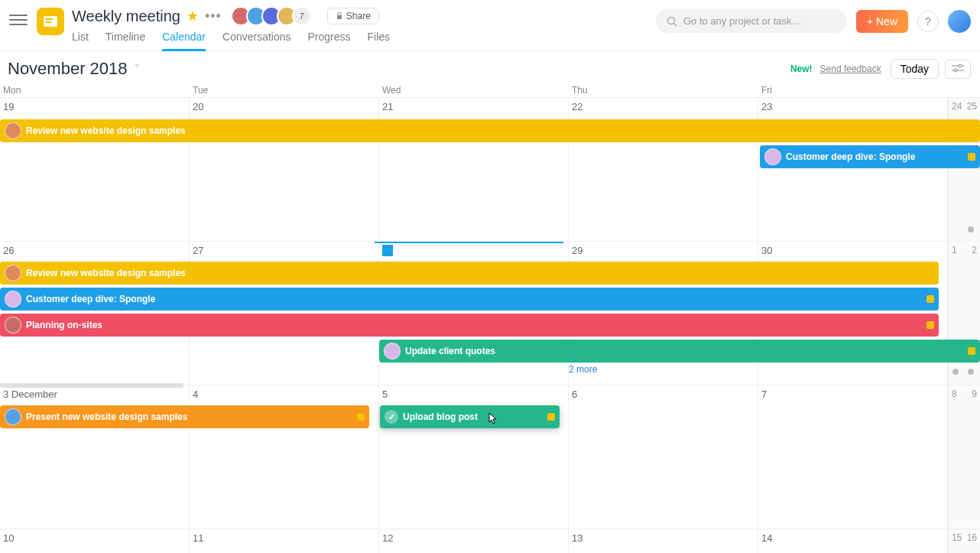  What do you see at coordinates (213, 17) in the screenshot?
I see `more-icon: •••` at bounding box center [213, 17].